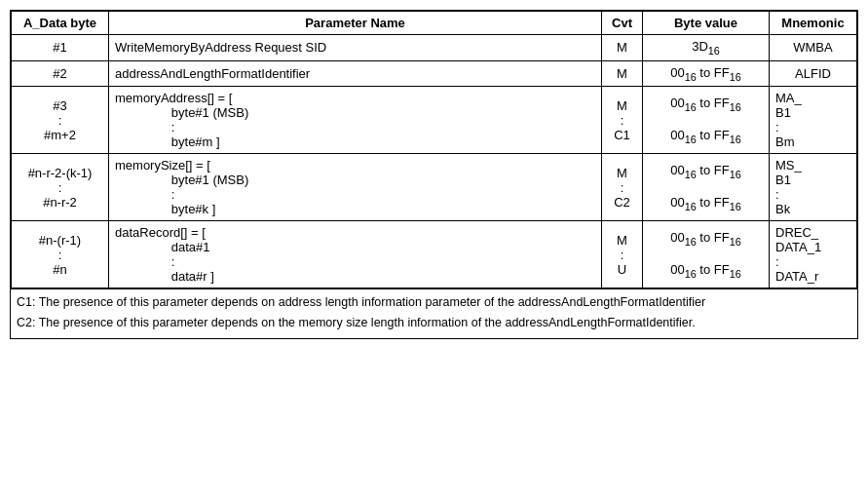 This screenshot has width=868, height=499. Describe the element at coordinates (60, 187) in the screenshot. I see `cell-a-data: #n-r-2-(k-1):#n-r-2` at that location.